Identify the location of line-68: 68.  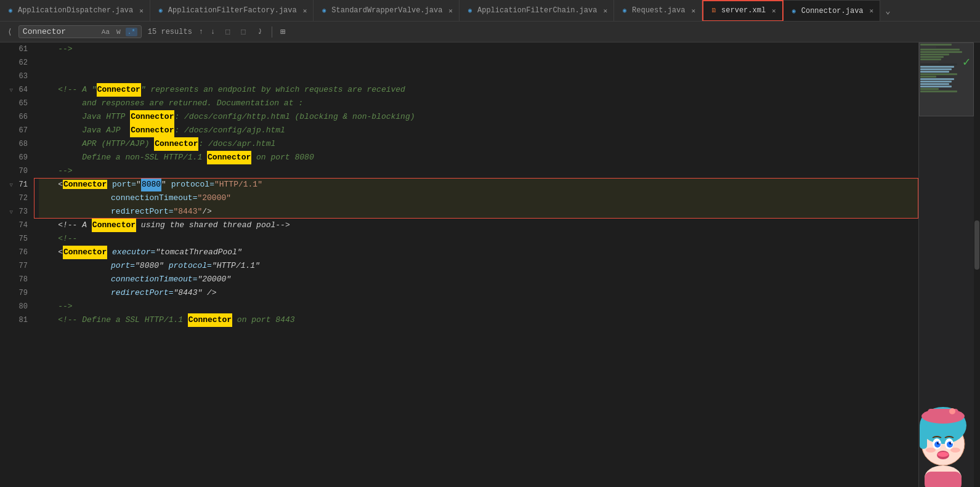
(14, 144).